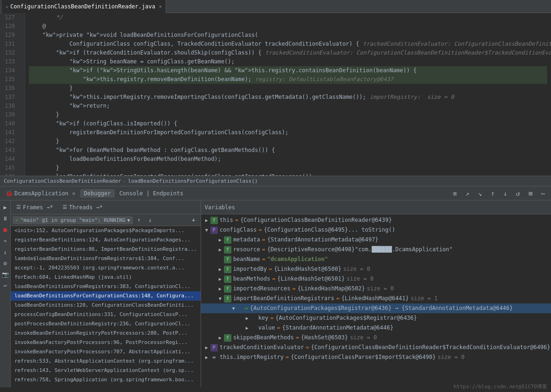  What do you see at coordinates (83, 207) in the screenshot?
I see `threads-tab: ☰ Threads →*` at bounding box center [83, 207].